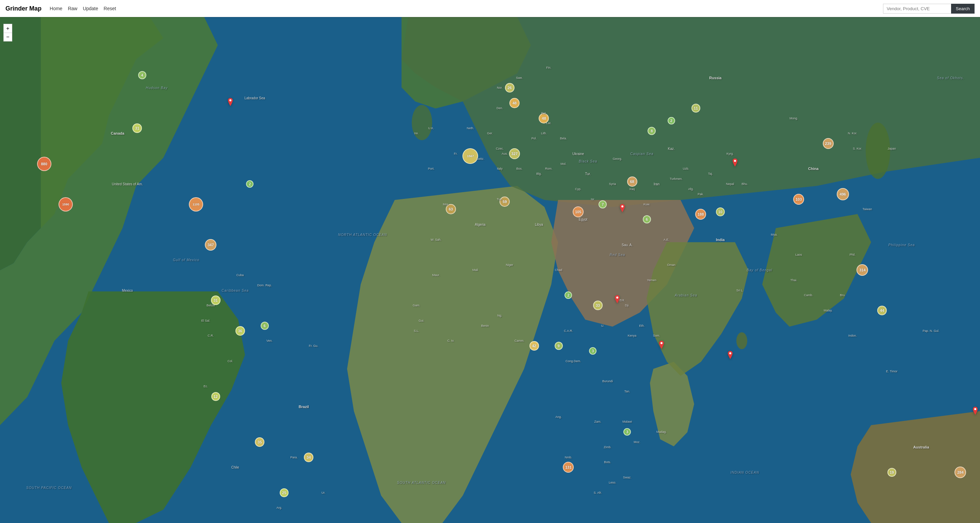  Describe the element at coordinates (470, 156) in the screenshot. I see `cluster-c15: 1567` at that location.